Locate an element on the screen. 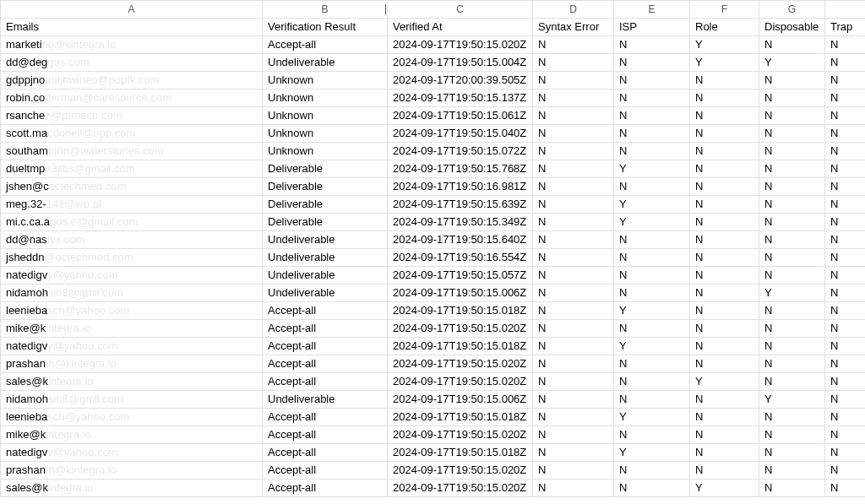  table-row: dd@nastyx.comUndeliverable2024-09-17T19:… is located at coordinates (433, 240).